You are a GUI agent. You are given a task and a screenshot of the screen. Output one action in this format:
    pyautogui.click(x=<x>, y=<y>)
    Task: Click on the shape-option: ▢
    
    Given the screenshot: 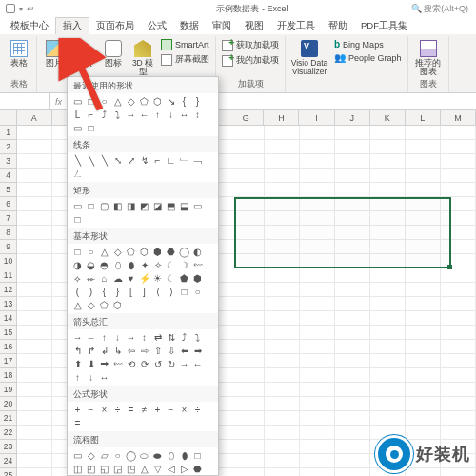 What is the action you would take?
    pyautogui.click(x=105, y=206)
    